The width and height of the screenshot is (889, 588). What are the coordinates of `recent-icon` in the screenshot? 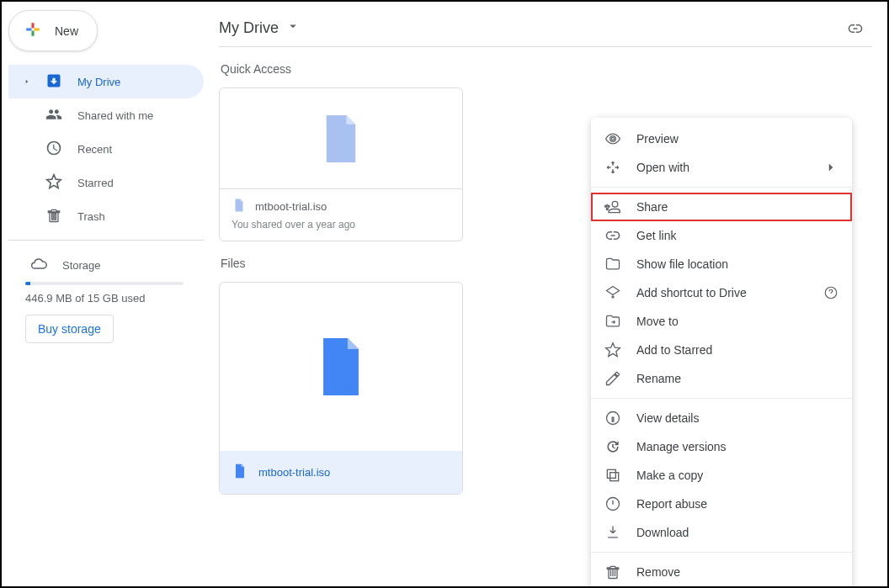 It's located at (54, 150).